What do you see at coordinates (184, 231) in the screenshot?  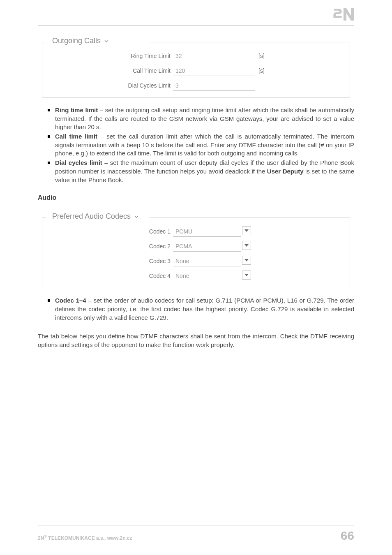 I see `select-value: PCMU` at bounding box center [184, 231].